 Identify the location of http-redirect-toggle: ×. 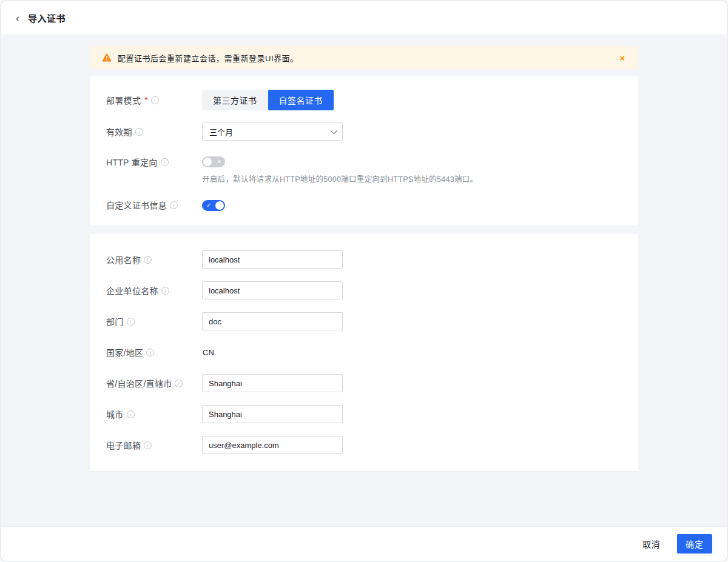
(214, 162).